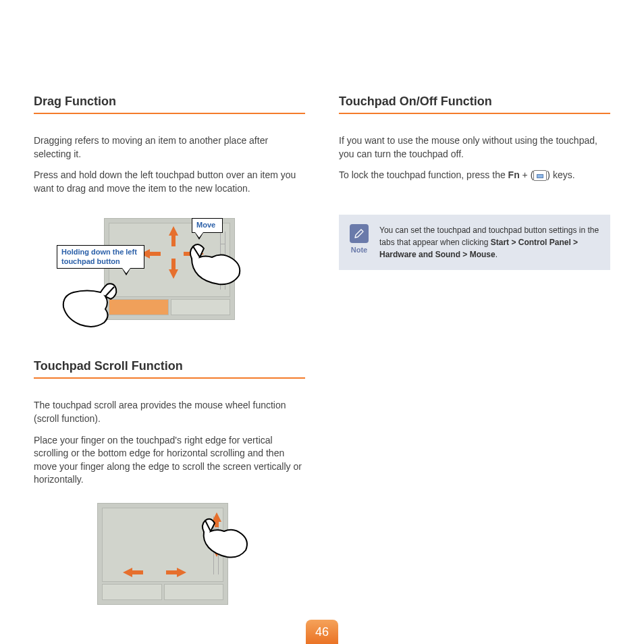 This screenshot has height=644, width=644. Describe the element at coordinates (489, 242) in the screenshot. I see `note-text: You can set the touchpad and touchpad bu…` at that location.